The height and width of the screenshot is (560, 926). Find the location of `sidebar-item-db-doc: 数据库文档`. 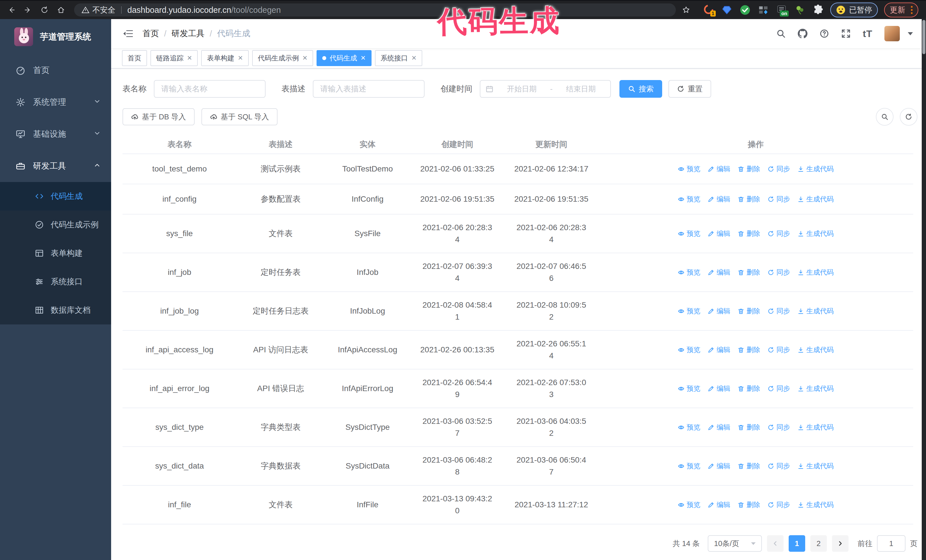

sidebar-item-db-doc: 数据库文档 is located at coordinates (56, 310).